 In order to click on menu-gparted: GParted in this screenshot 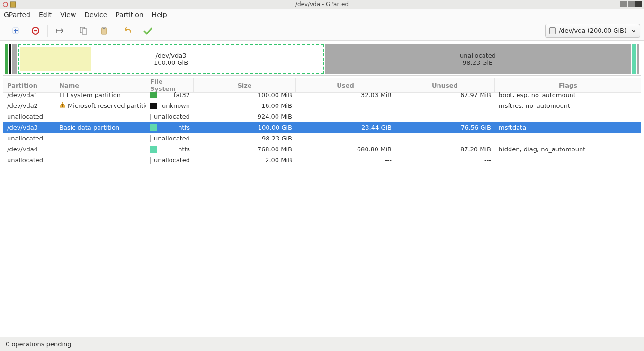, I will do `click(17, 15)`.